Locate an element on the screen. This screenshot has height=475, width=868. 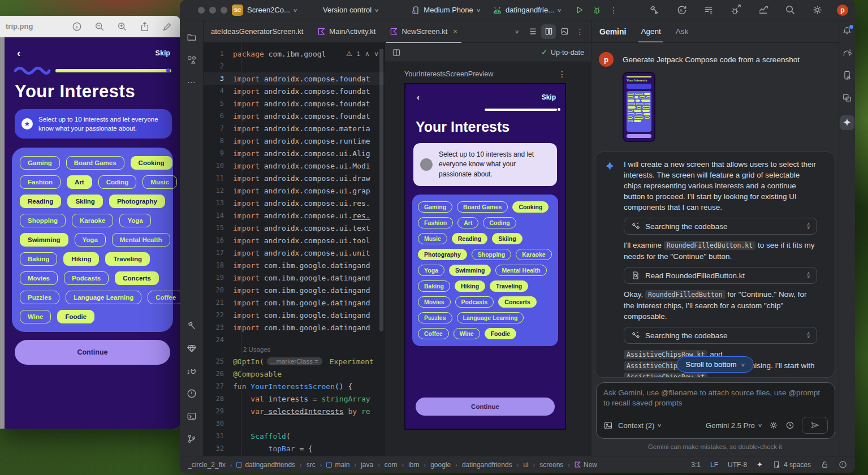
breadcrumb-item: ibm is located at coordinates (414, 465).